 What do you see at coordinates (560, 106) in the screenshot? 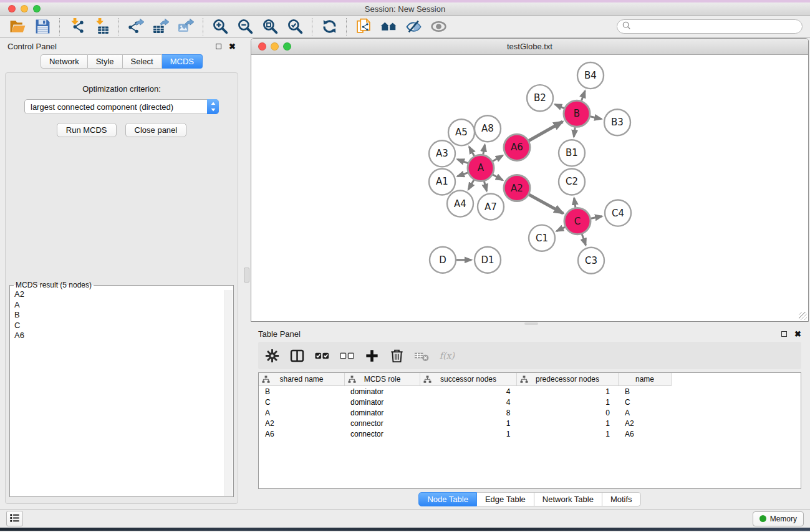
I see `edge-B-B2` at bounding box center [560, 106].